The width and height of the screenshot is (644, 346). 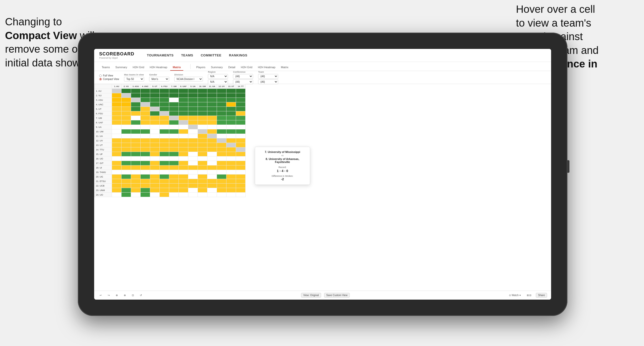 I want to click on tab-players-h2h-heatmap: H2H Heatmap, so click(x=267, y=67).